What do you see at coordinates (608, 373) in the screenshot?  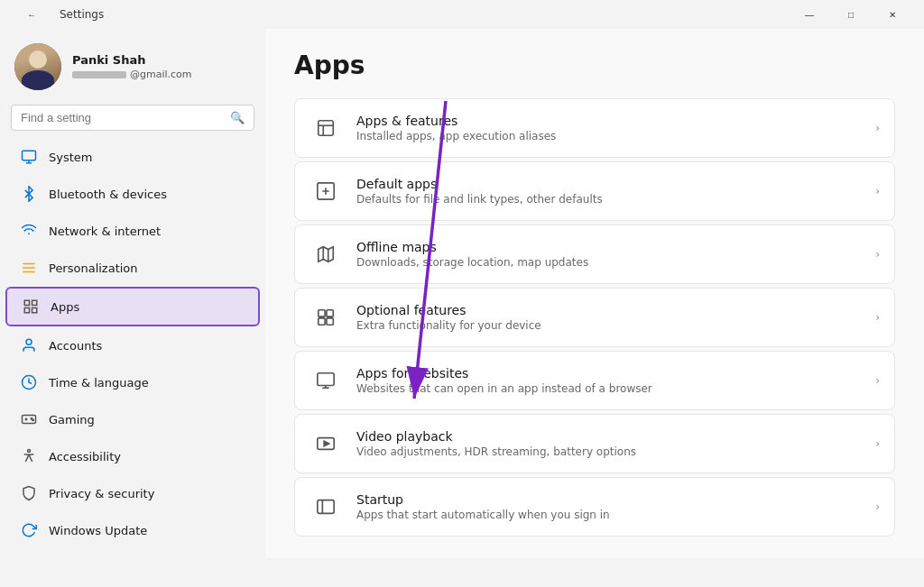 I see `setting-label: Apps for websites` at bounding box center [608, 373].